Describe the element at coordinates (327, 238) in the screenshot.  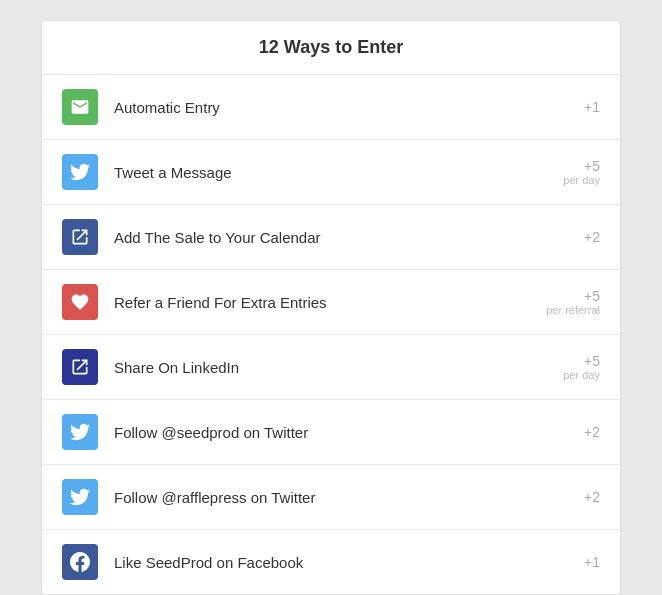
I see `entry-label: Add The Sale to Your Calendar` at that location.